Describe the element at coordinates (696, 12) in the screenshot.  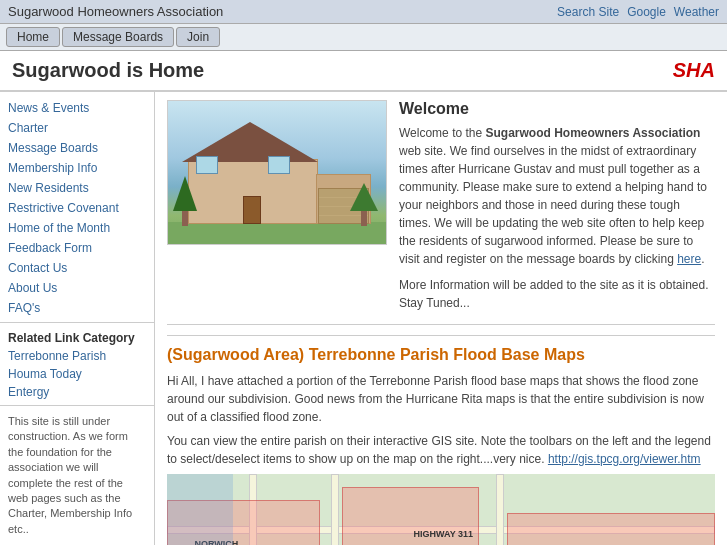
I see `weather-link: Weather` at that location.